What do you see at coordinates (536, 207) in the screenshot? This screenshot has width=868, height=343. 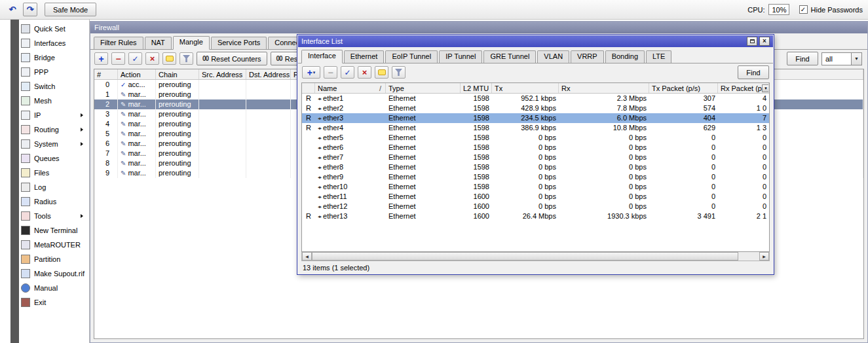 I see `table-row-ether12: ◂▸ether12Ethernet16000 bps0 bps00` at bounding box center [536, 207].